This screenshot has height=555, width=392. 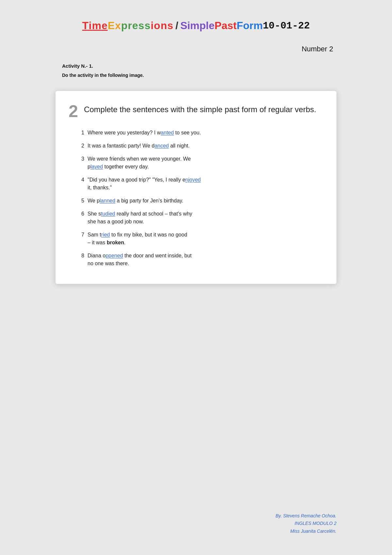 I want to click on sentence-num: 6, so click(x=81, y=214).